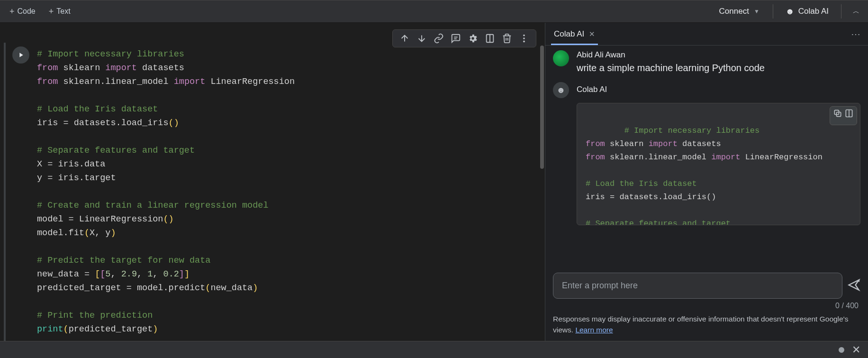 Image resolution: width=868 pixels, height=358 pixels. Describe the element at coordinates (439, 38) in the screenshot. I see `link-button` at that location.